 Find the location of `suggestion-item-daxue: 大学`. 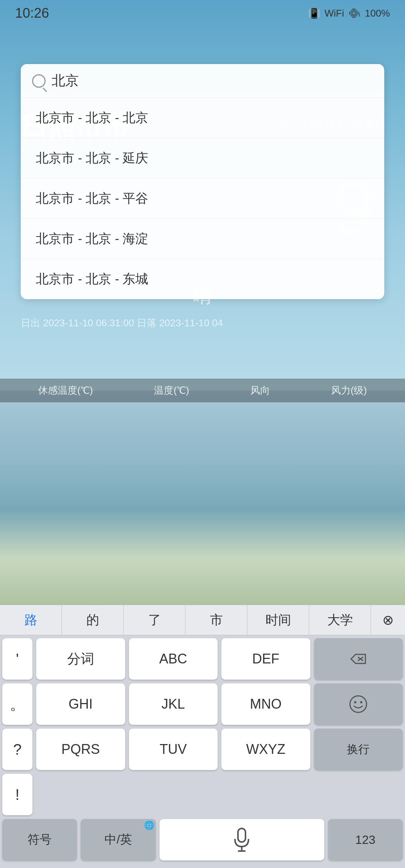

suggestion-item-daxue: 大学 is located at coordinates (340, 620).